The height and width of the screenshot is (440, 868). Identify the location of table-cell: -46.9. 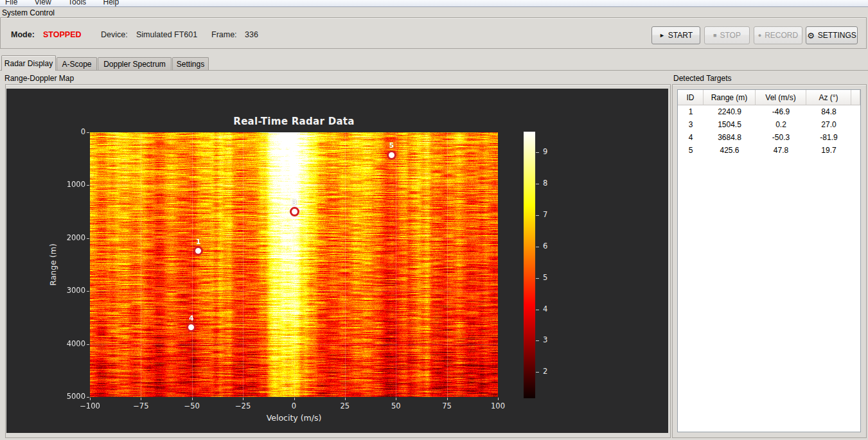
(781, 112).